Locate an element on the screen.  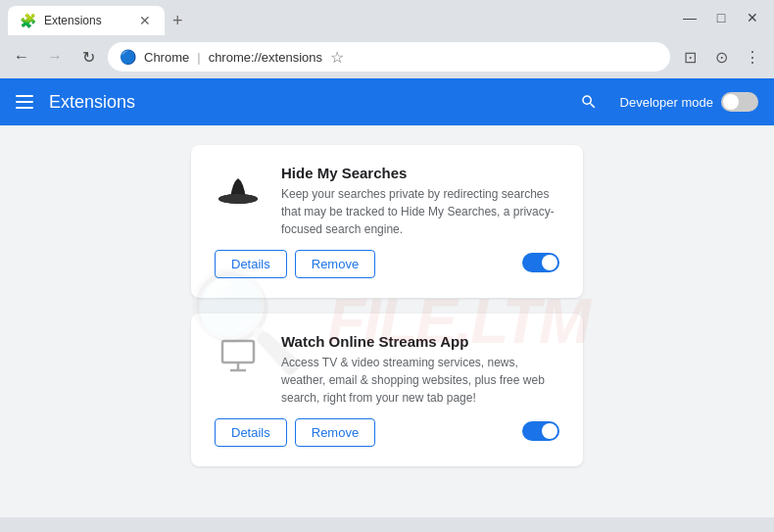
close-button: ✕ is located at coordinates (752, 18).